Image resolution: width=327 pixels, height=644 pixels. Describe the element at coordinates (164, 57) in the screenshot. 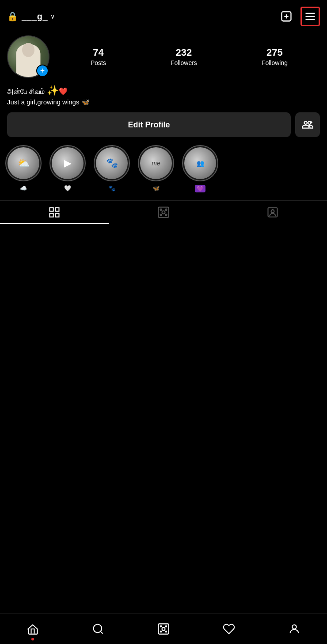

I see `profile-top-row: + 74 Posts 232 Followers 275 Following` at that location.